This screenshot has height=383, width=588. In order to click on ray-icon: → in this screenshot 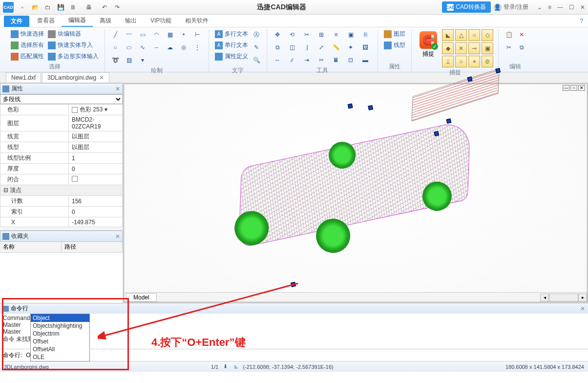, I will do `click(156, 47)`.